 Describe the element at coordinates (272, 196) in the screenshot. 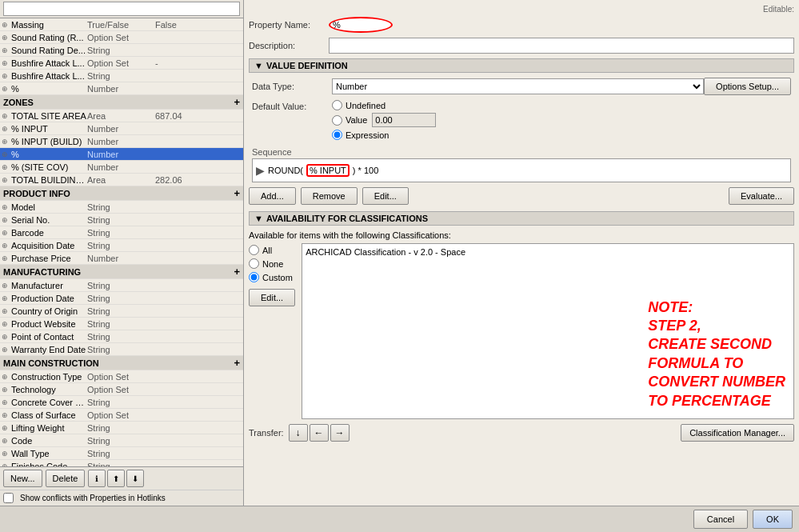

I see `add-button: Add...` at that location.